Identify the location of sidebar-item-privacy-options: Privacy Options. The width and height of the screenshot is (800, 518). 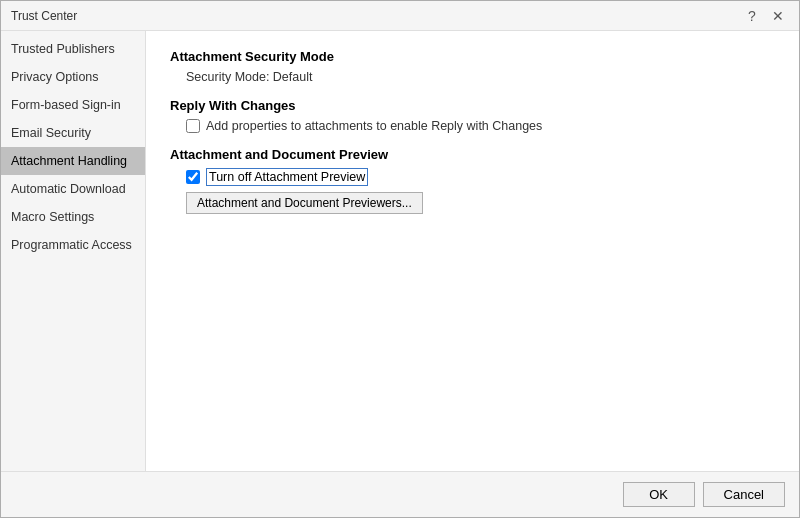
(73, 77).